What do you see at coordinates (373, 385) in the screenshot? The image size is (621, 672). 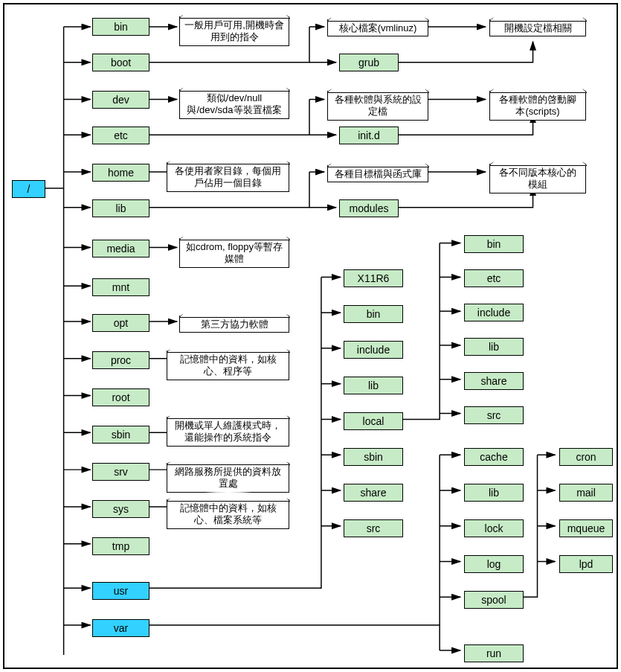 I see `dir-usr-lib: lib` at bounding box center [373, 385].